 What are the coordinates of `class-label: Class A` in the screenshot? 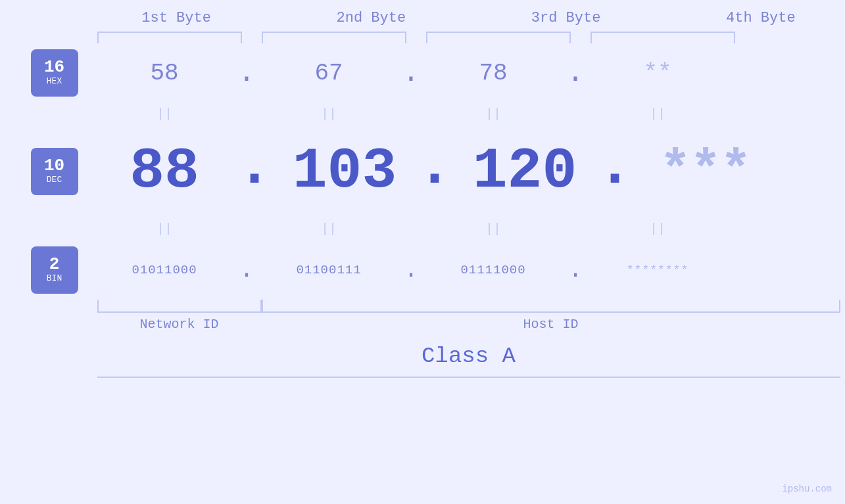 It's located at (468, 356).